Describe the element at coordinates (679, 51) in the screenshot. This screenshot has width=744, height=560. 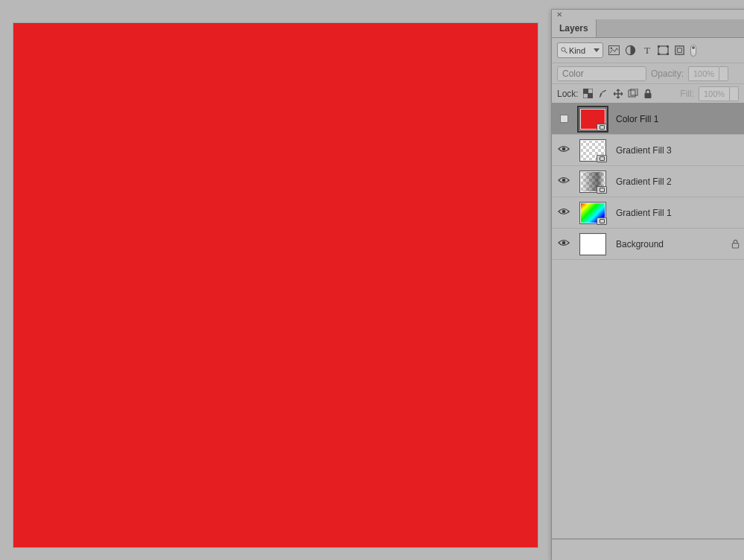
I see `filter-smartobject-icon` at that location.